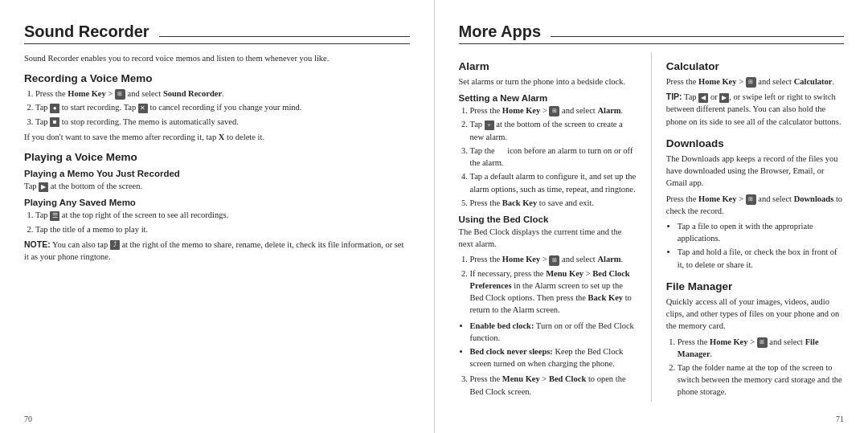  I want to click on cancel-icon: ✕, so click(143, 108).